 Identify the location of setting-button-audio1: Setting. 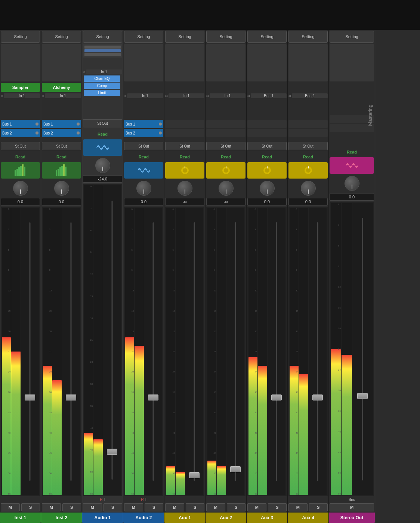
(102, 37).